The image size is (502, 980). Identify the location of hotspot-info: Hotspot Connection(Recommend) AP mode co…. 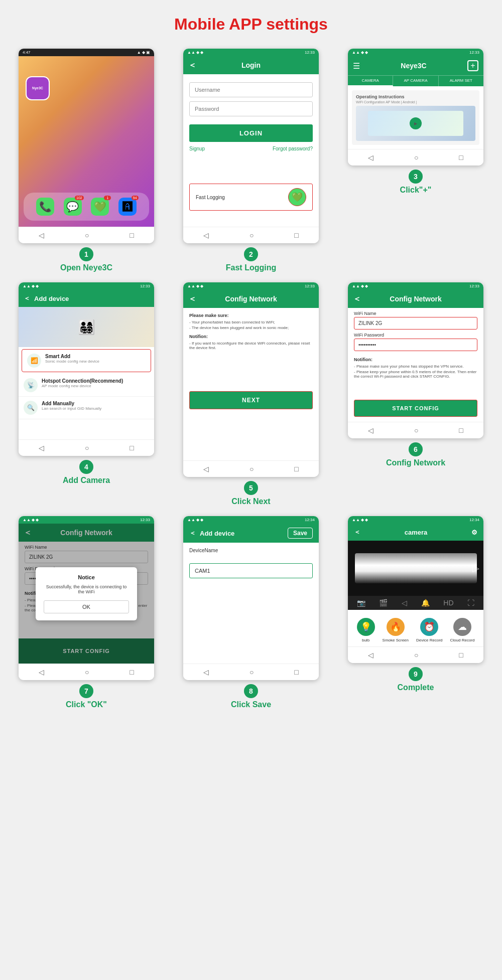
(82, 383).